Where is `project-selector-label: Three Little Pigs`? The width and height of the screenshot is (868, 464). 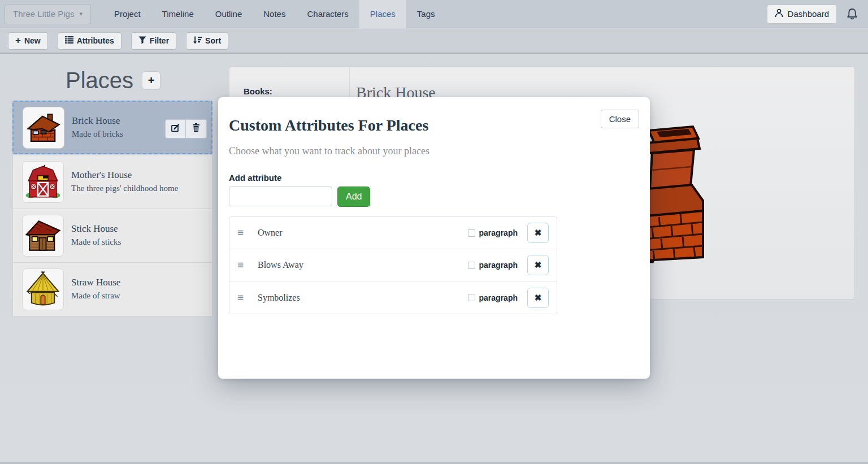
project-selector-label: Three Little Pigs is located at coordinates (44, 14).